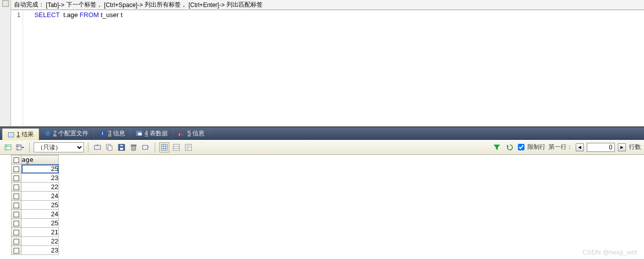 The width and height of the screenshot is (644, 259). I want to click on grid-view-dropdown, so click(20, 147).